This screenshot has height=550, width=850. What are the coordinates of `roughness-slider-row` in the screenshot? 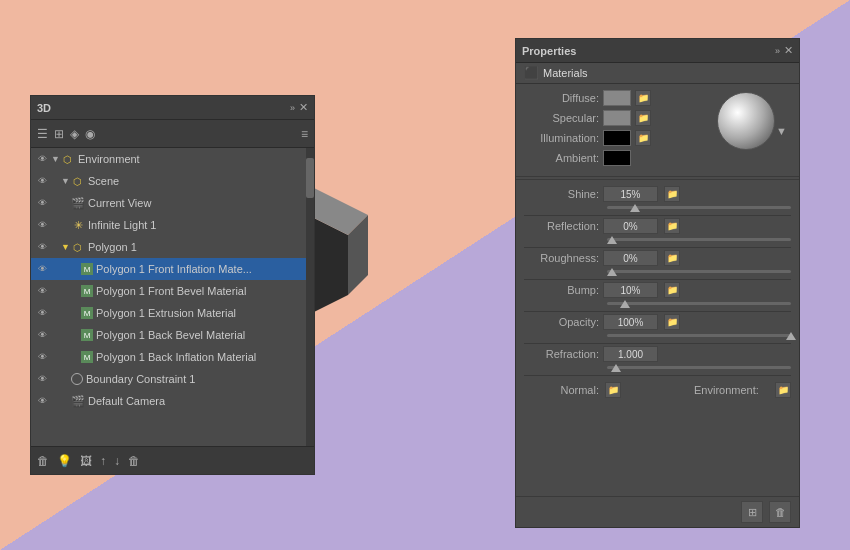 It's located at (658, 272).